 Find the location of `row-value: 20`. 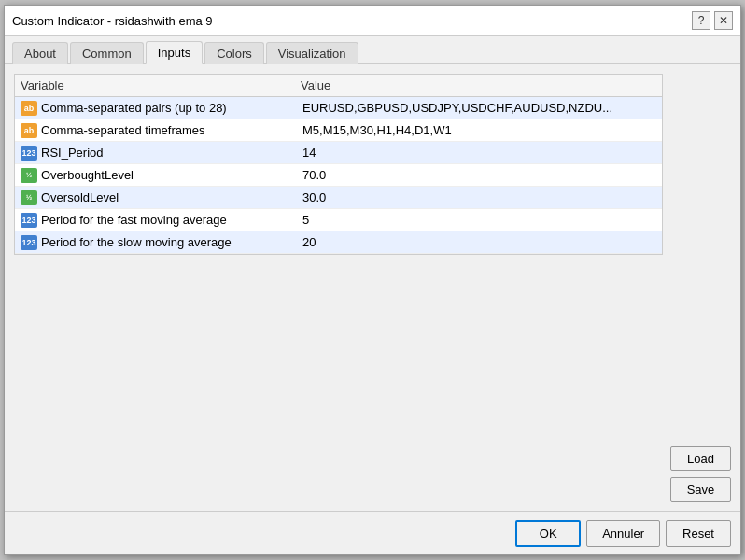

row-value: 20 is located at coordinates (480, 243).